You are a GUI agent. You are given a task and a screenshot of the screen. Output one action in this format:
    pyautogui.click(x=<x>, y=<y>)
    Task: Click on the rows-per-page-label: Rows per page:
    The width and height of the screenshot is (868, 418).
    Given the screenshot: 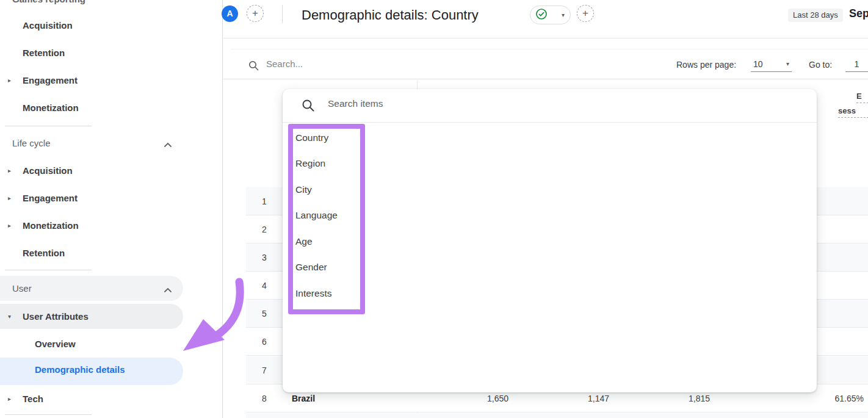 What is the action you would take?
    pyautogui.click(x=706, y=65)
    